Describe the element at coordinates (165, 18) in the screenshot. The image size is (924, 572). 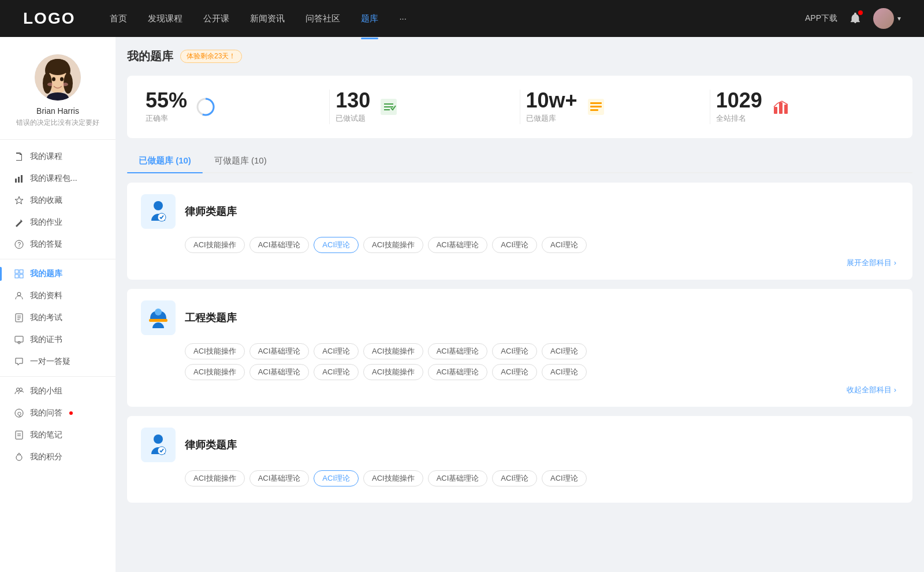
I see `nav-discover: 发现课程` at that location.